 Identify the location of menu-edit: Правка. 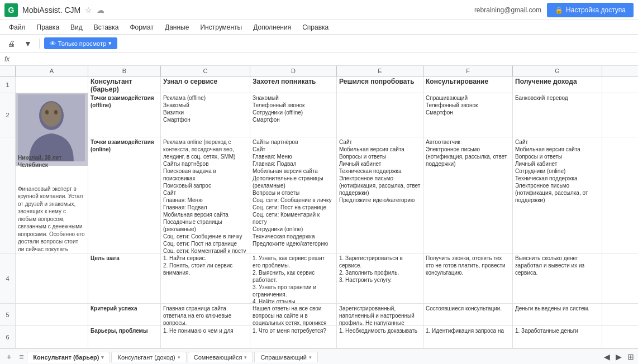
(48, 27).